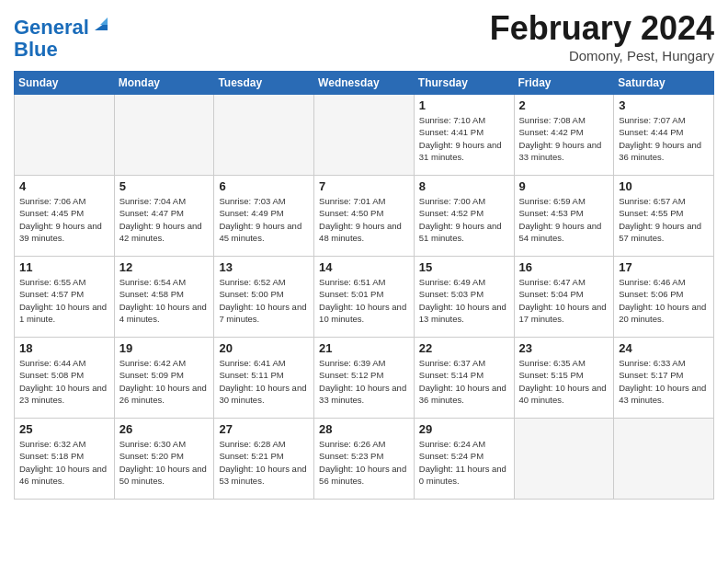 The image size is (728, 563). I want to click on calendar-week-5: 25Sunrise: 6:32 AM Sunset: 5:18 PM Dayli…, so click(364, 459).